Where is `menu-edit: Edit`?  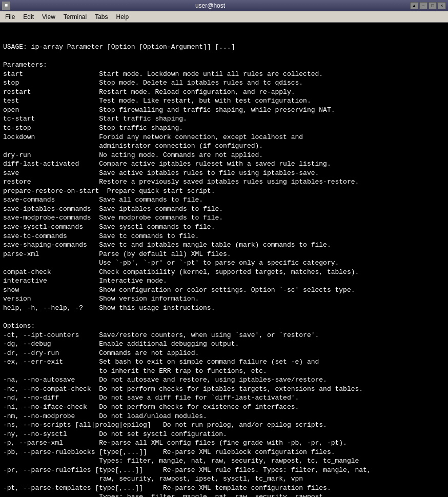 menu-edit: Edit is located at coordinates (29, 17).